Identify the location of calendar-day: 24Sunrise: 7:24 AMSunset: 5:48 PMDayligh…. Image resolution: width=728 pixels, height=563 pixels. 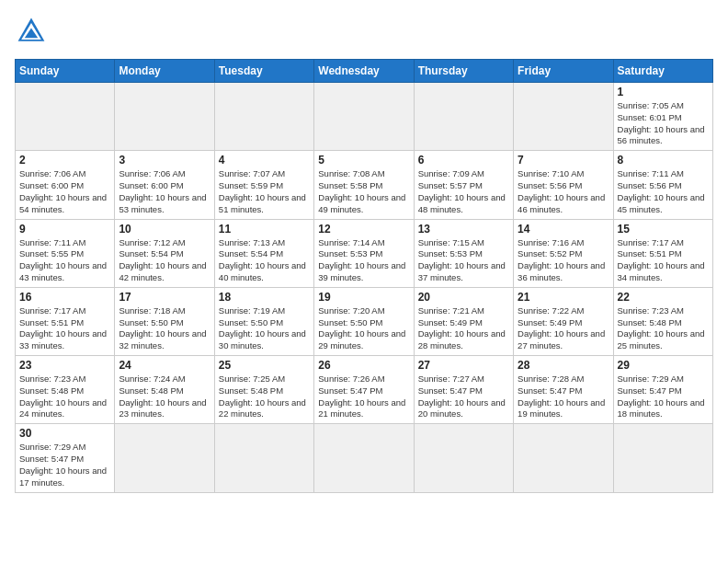
(165, 390).